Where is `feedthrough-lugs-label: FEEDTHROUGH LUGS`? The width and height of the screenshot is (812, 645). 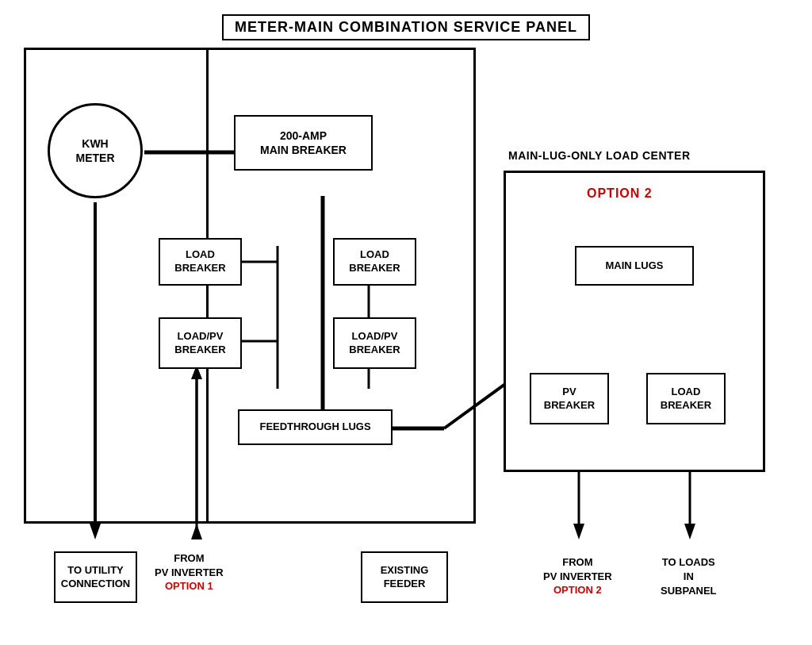 feedthrough-lugs-label: FEEDTHROUGH LUGS is located at coordinates (315, 427).